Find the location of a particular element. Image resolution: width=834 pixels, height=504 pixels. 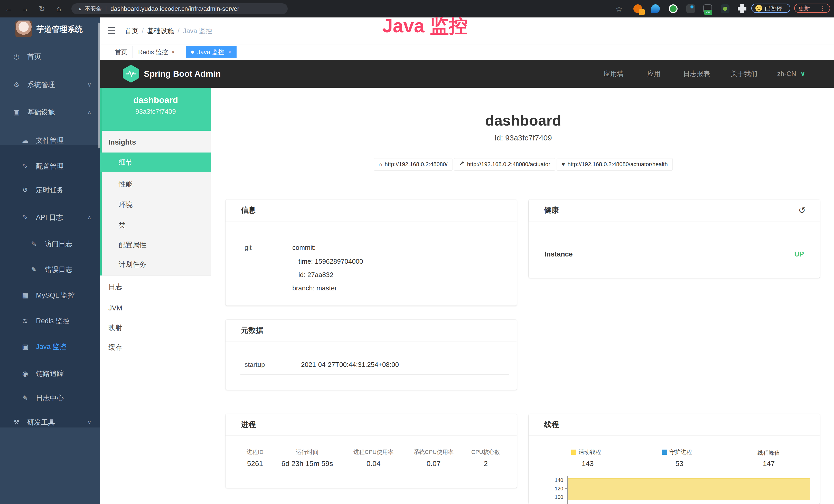

info-line: commit: is located at coordinates (304, 248).